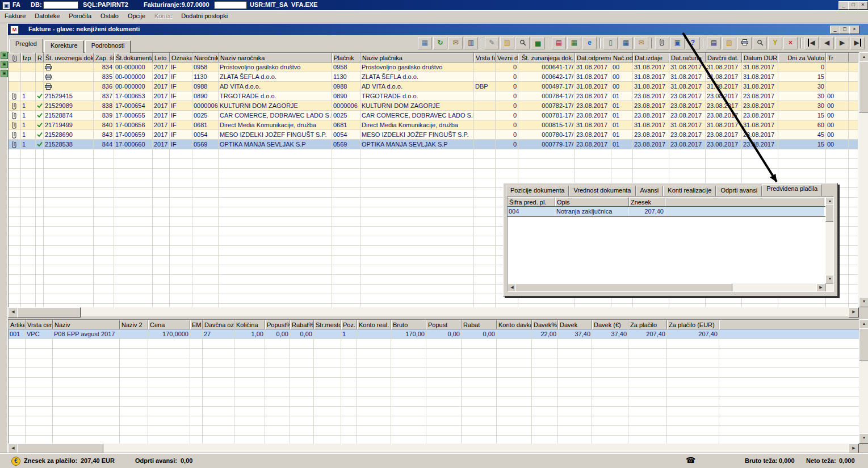 The image size is (868, 468). What do you see at coordinates (434, 67) in the screenshot?
I see `invoice-row: 83400-0000002017IF0958Prostovoljno gasil…` at bounding box center [434, 67].